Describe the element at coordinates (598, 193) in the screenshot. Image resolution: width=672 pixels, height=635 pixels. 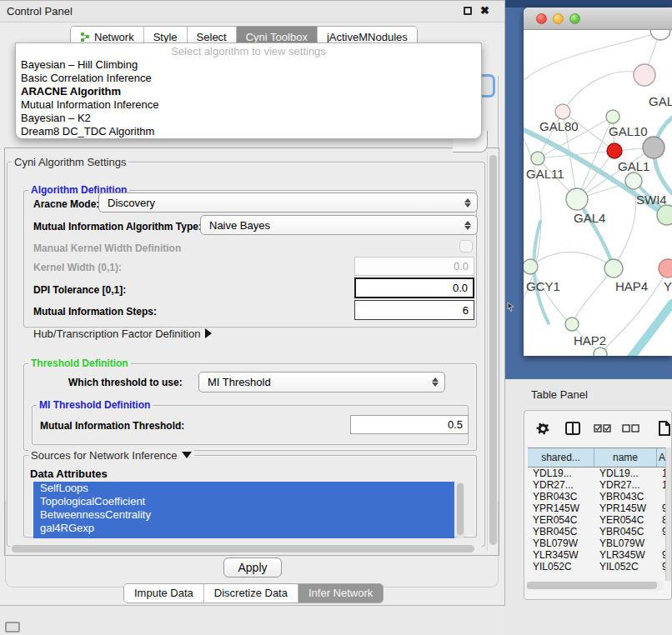
I see `network-graph: GAL GAL80 GAL10 GAL1 SWI4 GAL11 GAL4 GCY…` at that location.